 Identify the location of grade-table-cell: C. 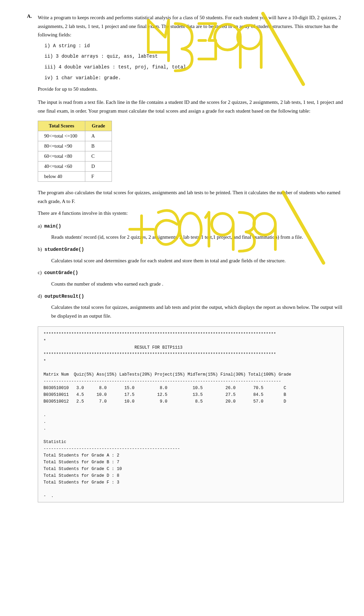
(98, 156).